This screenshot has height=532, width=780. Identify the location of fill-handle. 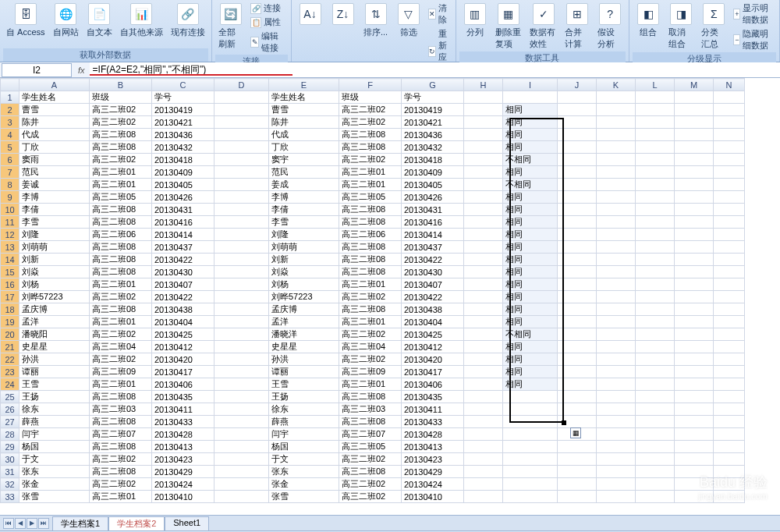
(564, 423).